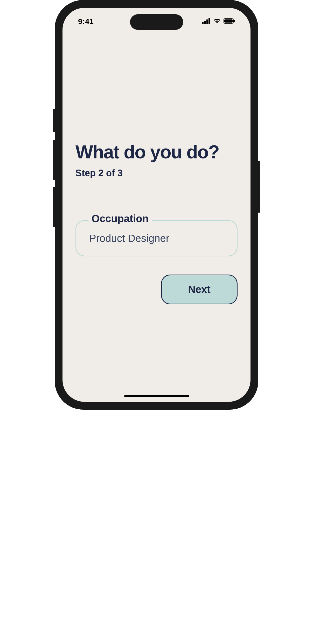  Describe the element at coordinates (157, 173) in the screenshot. I see `step-indicator: Step 2 of 3` at that location.